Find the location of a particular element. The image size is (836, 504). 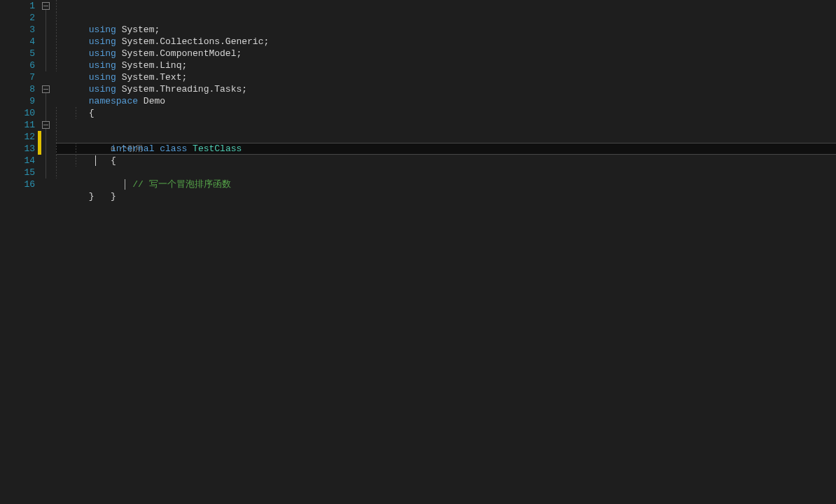

line-number: 14 is located at coordinates (19, 161).